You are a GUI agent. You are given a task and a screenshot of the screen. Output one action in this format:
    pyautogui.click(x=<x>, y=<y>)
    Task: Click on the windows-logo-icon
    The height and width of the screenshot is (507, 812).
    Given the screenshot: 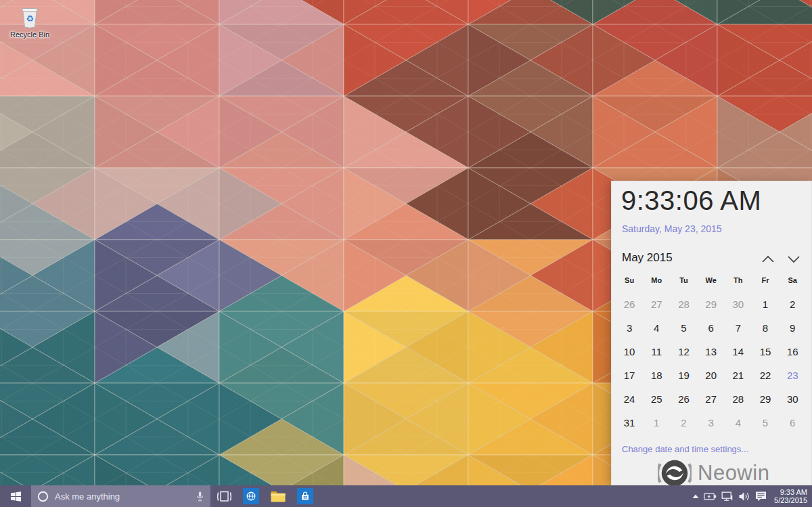 What is the action you would take?
    pyautogui.click(x=16, y=497)
    